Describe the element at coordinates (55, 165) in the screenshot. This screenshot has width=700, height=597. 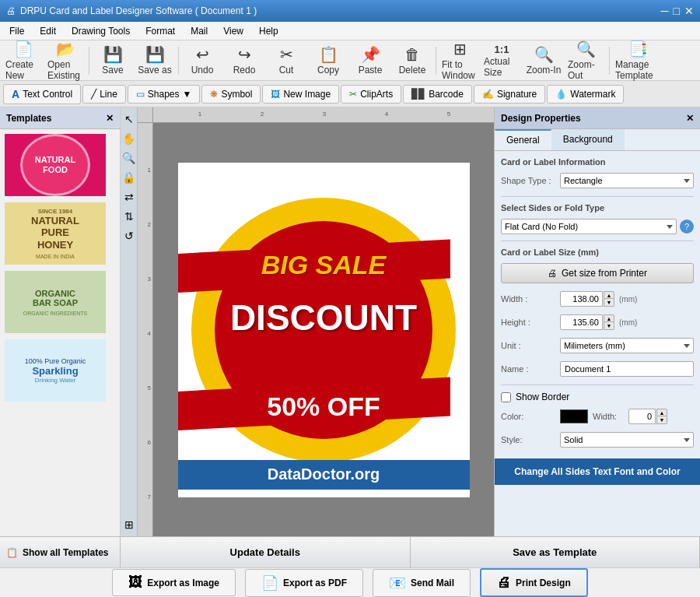
I see `template-thumb: NATURALFOOD` at that location.